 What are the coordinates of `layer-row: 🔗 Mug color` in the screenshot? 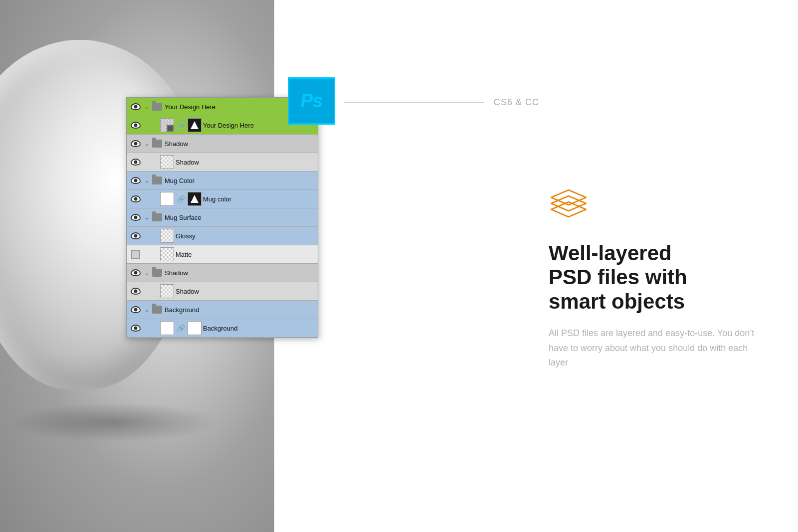 It's located at (222, 199).